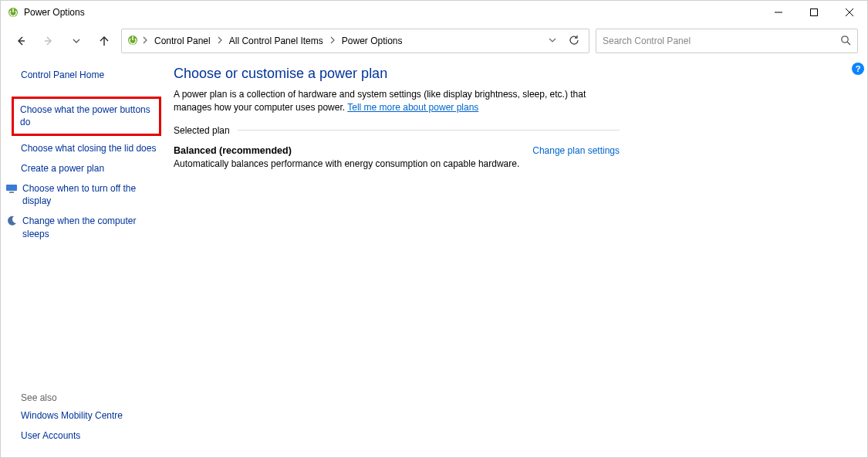 This screenshot has height=458, width=868. I want to click on plan-row: Balanced (recommended) Change plan setti…, so click(397, 151).